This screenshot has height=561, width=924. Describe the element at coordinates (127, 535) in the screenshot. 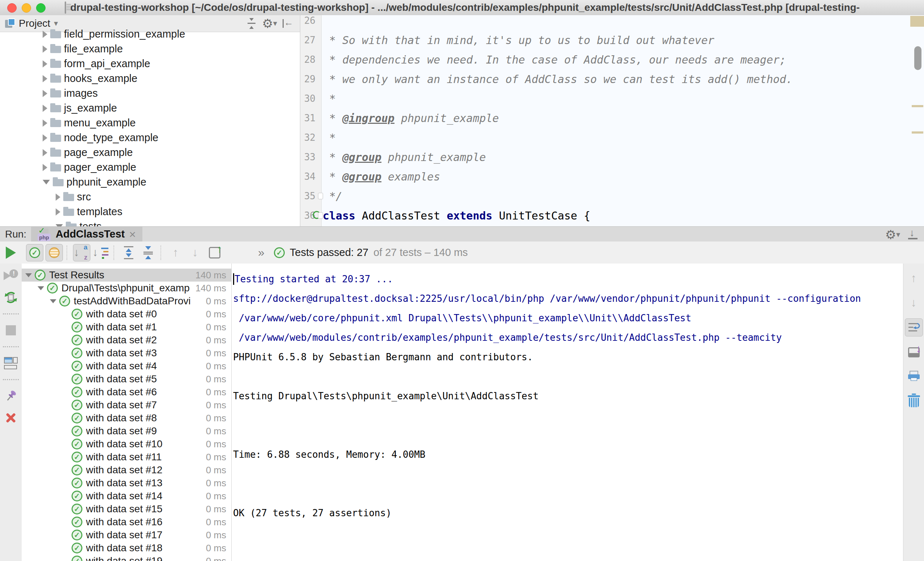

I see `test-tree-row: ✓with data set #170 ms` at that location.